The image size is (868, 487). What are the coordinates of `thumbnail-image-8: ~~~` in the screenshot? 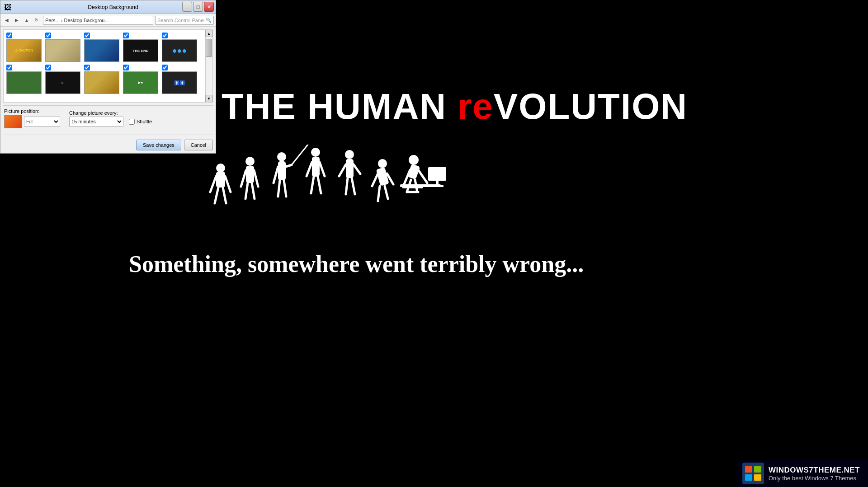 It's located at (102, 83).